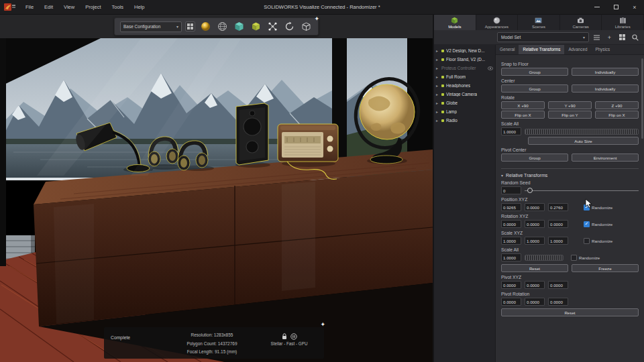 Image resolution: width=644 pixels, height=362 pixels. Describe the element at coordinates (464, 121) in the screenshot. I see `tree-item-radio: ▸Radio` at that location.